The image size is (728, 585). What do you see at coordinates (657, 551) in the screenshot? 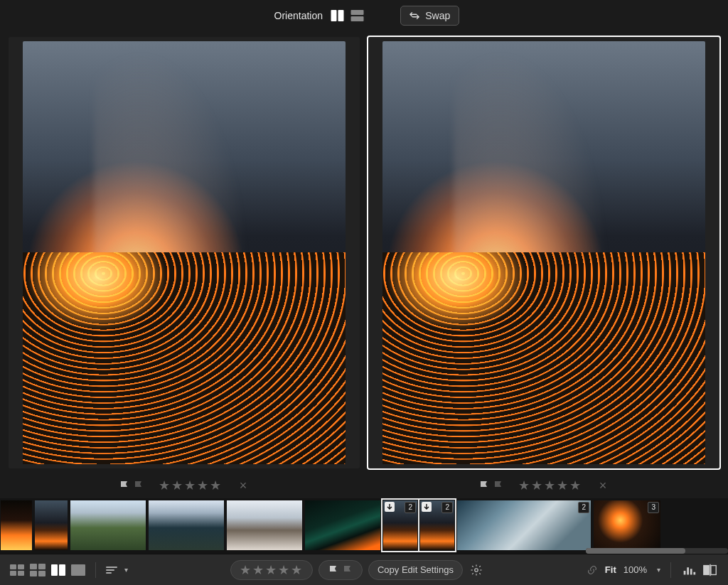
I see `filmstrip-scrollbar` at bounding box center [657, 551].